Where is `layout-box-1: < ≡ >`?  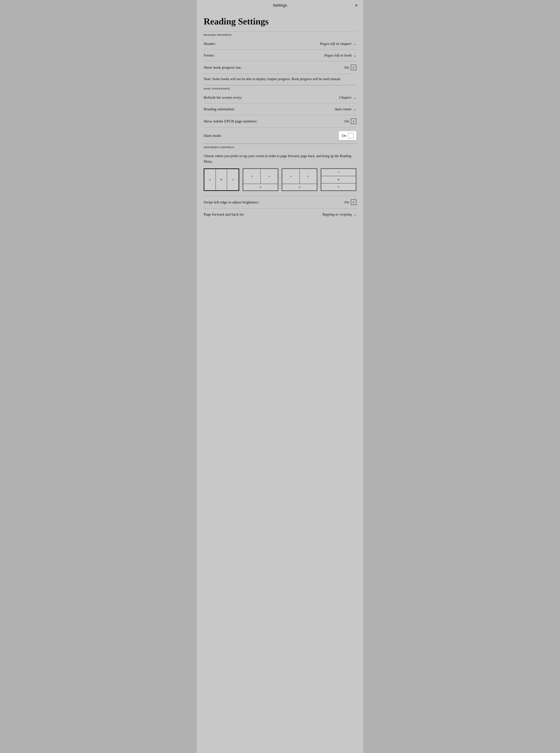 layout-box-1: < ≡ > is located at coordinates (222, 180).